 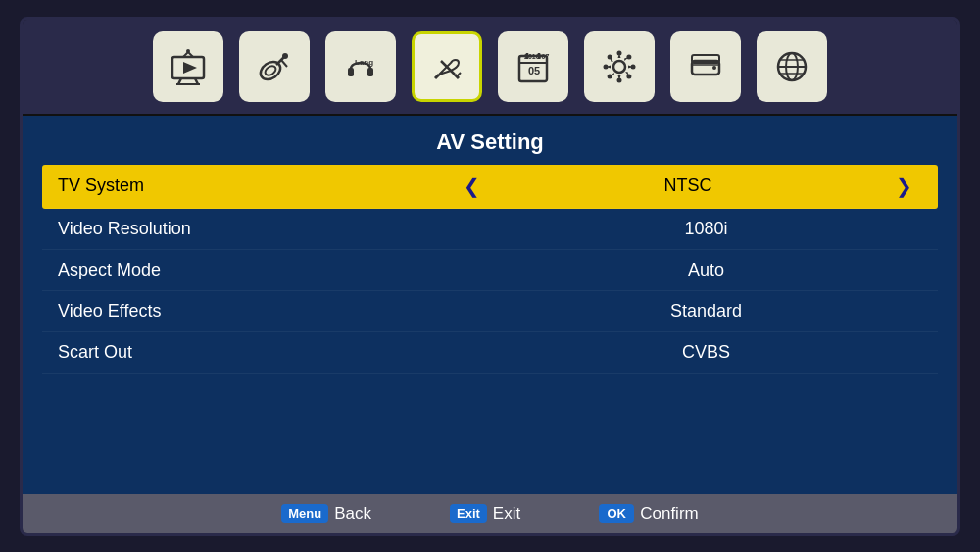 I want to click on setting-label-video-resolution: Video Resolution, so click(x=274, y=229).